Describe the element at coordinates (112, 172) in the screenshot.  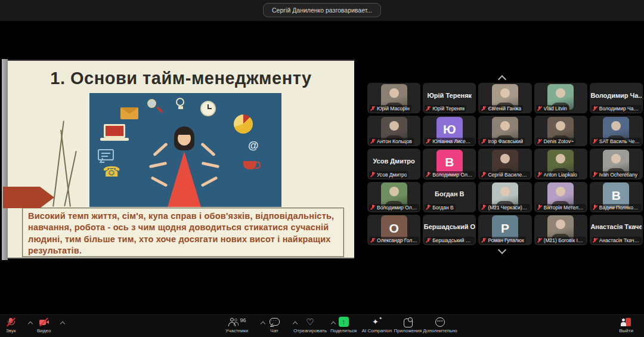
I see `phone-icon: ☎` at that location.